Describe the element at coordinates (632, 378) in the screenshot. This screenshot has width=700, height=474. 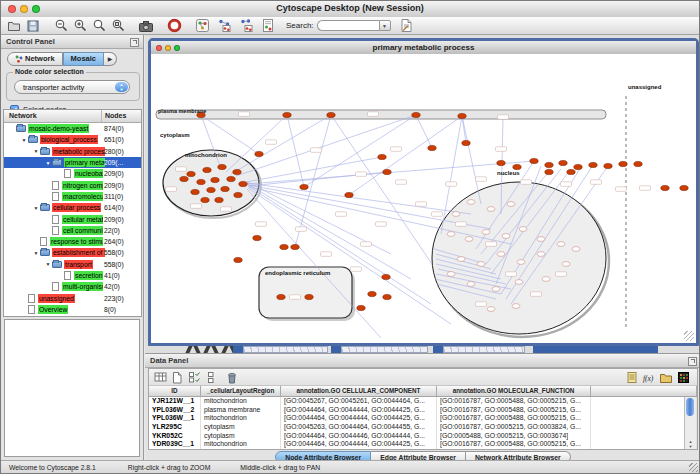
I see `notes-icon` at that location.